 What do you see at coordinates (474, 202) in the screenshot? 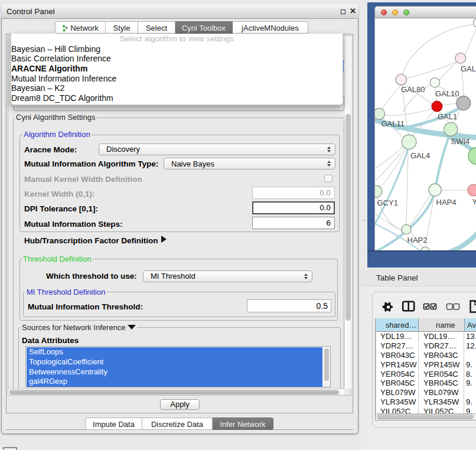
I see `svg-text: YB` at bounding box center [474, 202].